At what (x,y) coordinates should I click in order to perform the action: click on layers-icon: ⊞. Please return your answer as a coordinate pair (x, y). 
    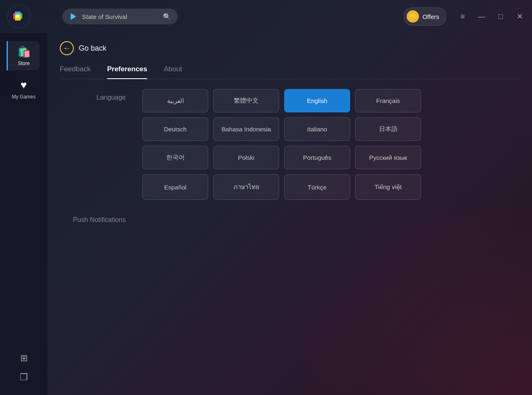
    Looking at the image, I should click on (24, 358).